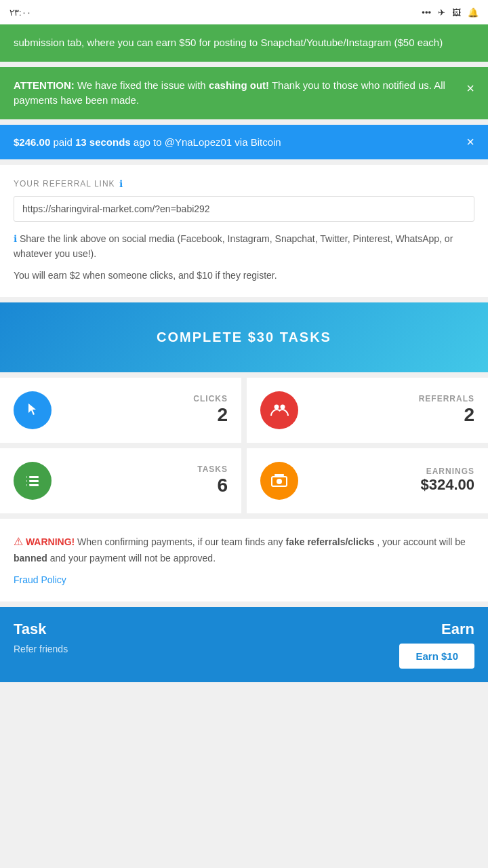 This screenshot has height=868, width=488. What do you see at coordinates (244, 275) in the screenshot?
I see `referral-earn-text: You will earn $2 when someone clicks, an…` at bounding box center [244, 275].